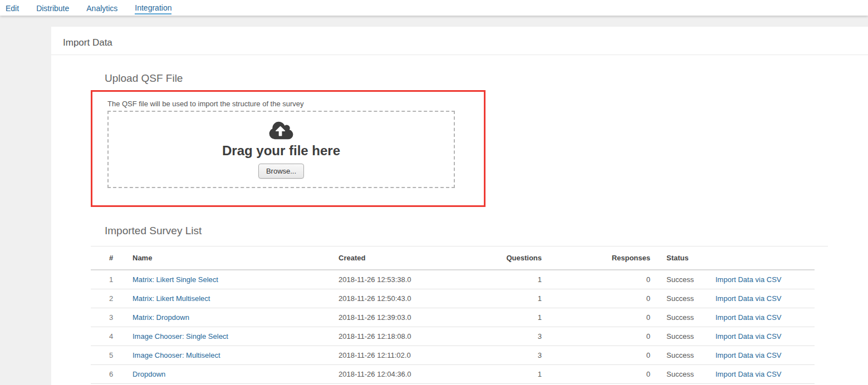 This screenshot has width=868, height=385. I want to click on upload-description: The QSF file will be used to import the …, so click(296, 103).